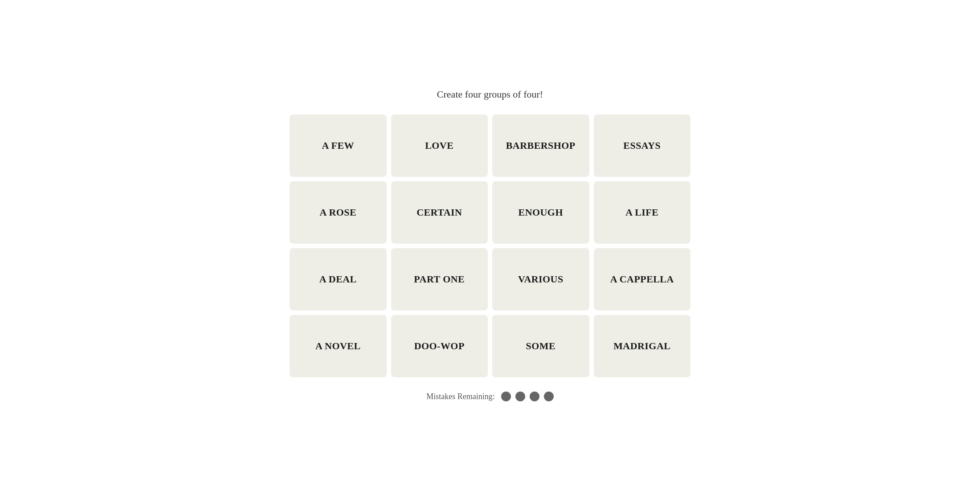 Image resolution: width=980 pixels, height=490 pixels. Describe the element at coordinates (541, 146) in the screenshot. I see `tile-label-barbershop: BARBERSHOP` at that location.